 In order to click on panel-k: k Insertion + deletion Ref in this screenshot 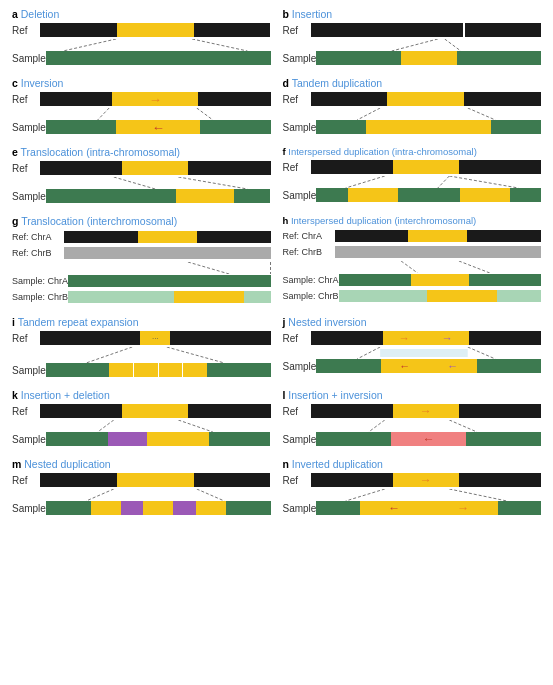, I will do `click(142, 420)`.